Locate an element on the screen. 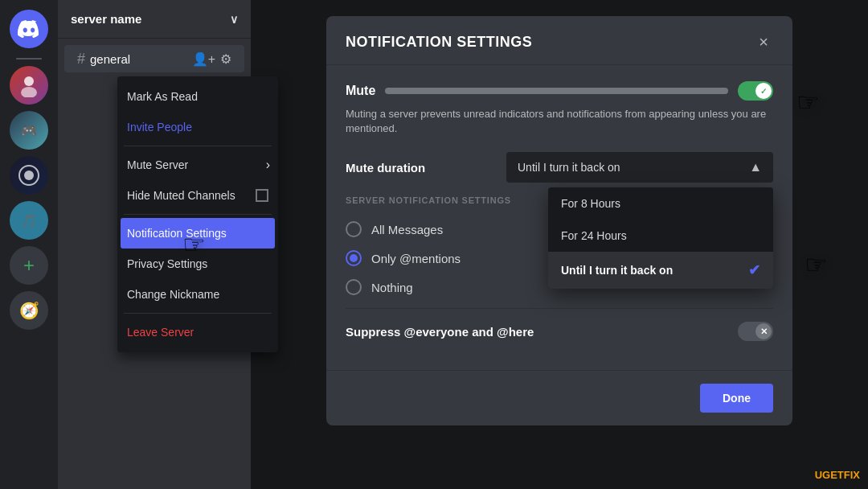  settings-icon: ⚙ is located at coordinates (226, 60).